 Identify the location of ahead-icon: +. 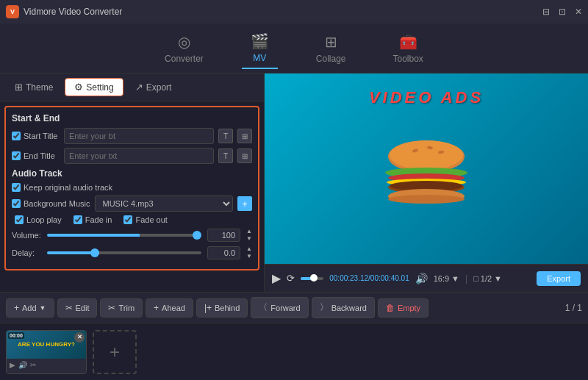
(156, 308).